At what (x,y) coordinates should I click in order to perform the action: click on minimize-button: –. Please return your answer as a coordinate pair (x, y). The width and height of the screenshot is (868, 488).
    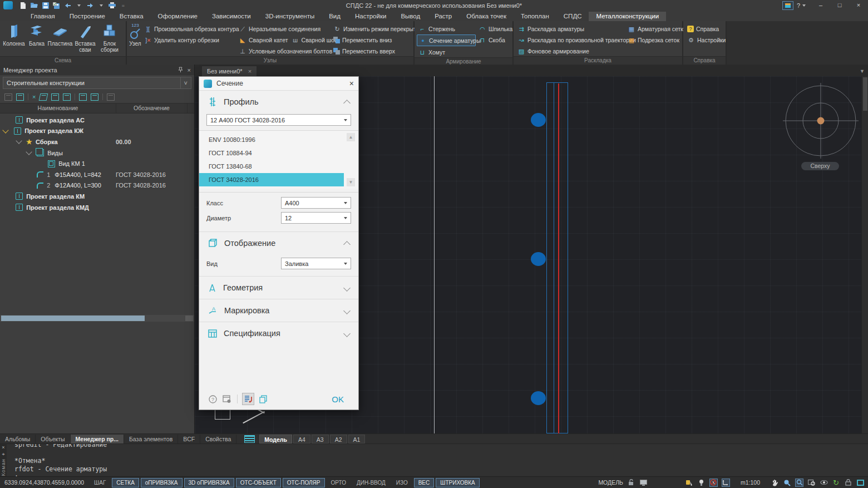
    Looking at the image, I should click on (821, 6).